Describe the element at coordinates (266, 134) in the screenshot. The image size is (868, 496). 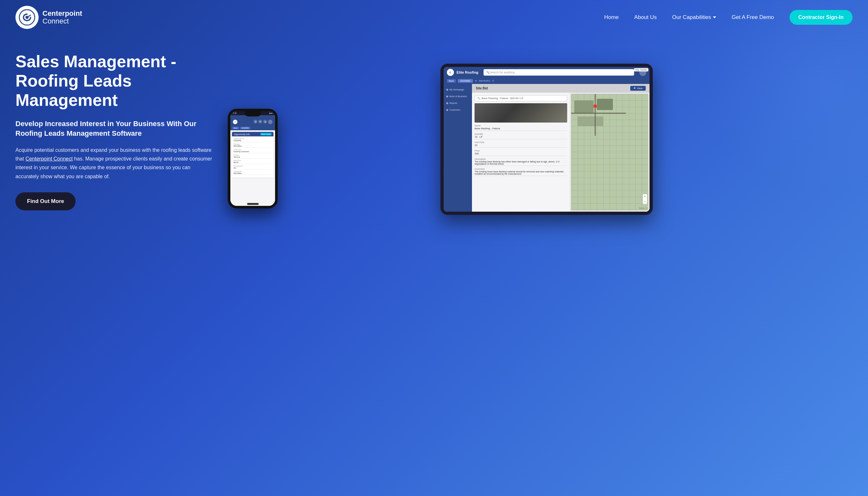
I see `new-lead-badge: New Lead` at that location.